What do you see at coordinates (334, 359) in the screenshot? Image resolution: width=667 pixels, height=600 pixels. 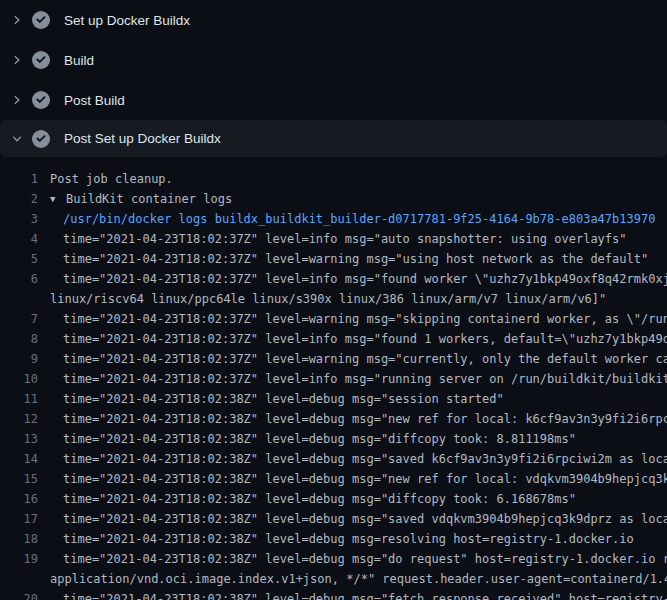 I see `log-line: 9 time="2021-04-23T18:02:37Z" level=warn…` at bounding box center [334, 359].